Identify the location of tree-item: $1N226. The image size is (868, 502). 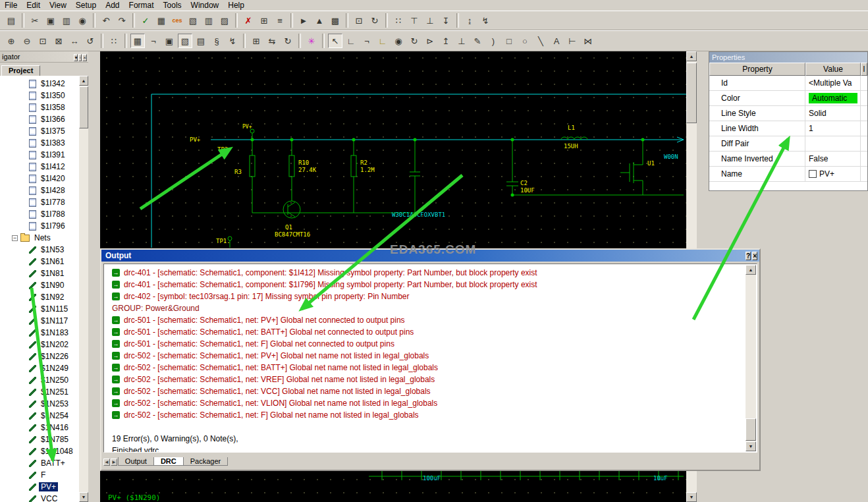
(40, 356).